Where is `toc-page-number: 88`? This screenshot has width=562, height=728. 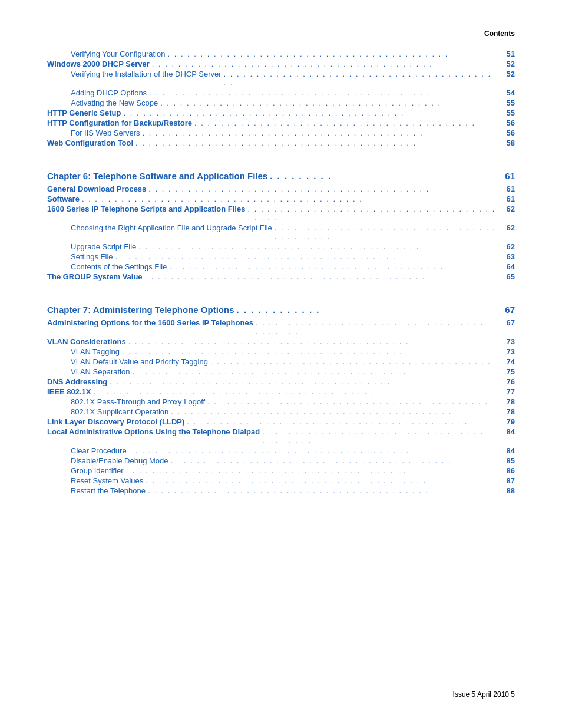
toc-page-number: 88 is located at coordinates (507, 490).